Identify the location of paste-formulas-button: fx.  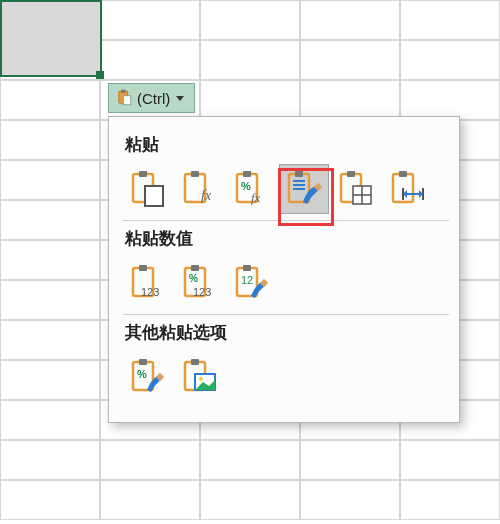
(200, 189).